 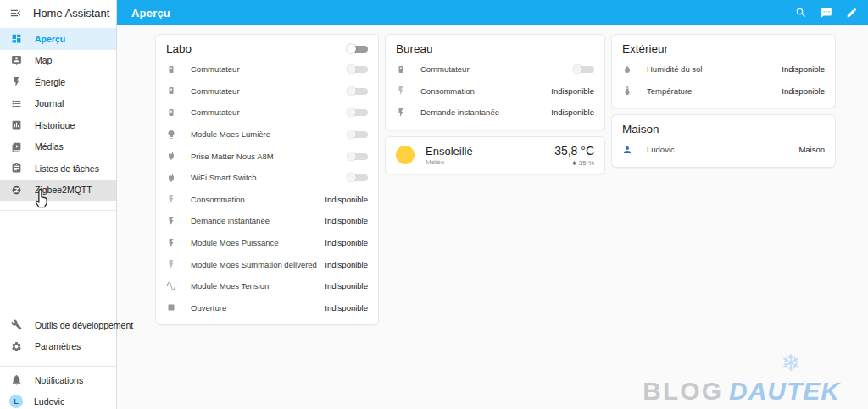 What do you see at coordinates (724, 49) in the screenshot?
I see `card-title: Extérieur` at bounding box center [724, 49].